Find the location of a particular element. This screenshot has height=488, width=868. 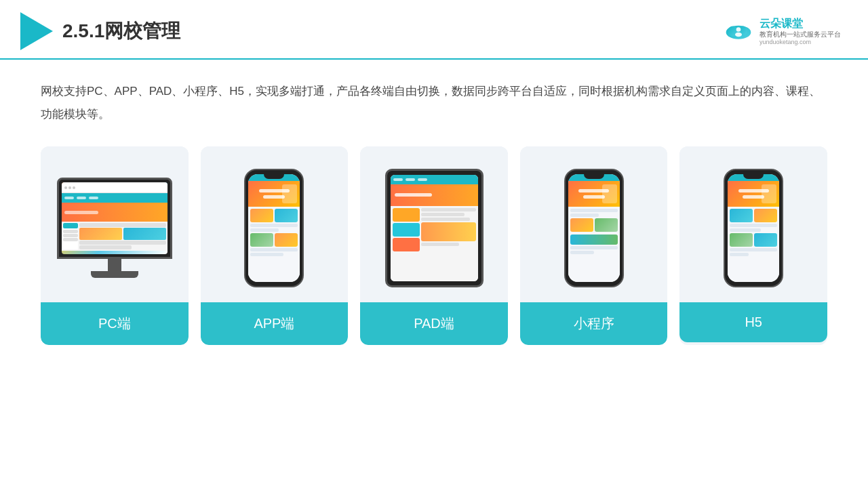

header-left: 2.5.1网校管理 is located at coordinates (100, 31).